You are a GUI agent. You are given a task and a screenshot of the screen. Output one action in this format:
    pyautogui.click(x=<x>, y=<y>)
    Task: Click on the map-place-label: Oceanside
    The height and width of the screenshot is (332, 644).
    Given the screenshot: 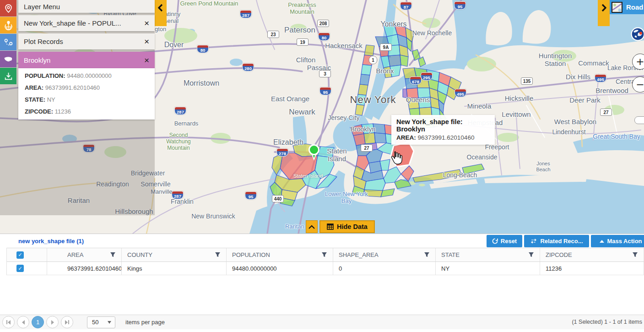 What is the action you would take?
    pyautogui.click(x=482, y=157)
    